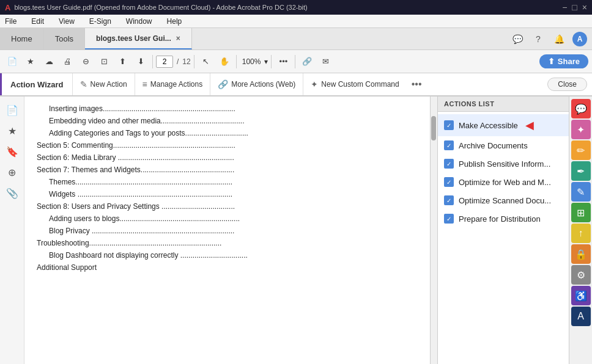  What do you see at coordinates (11, 21) in the screenshot?
I see `menu-file: File` at bounding box center [11, 21].